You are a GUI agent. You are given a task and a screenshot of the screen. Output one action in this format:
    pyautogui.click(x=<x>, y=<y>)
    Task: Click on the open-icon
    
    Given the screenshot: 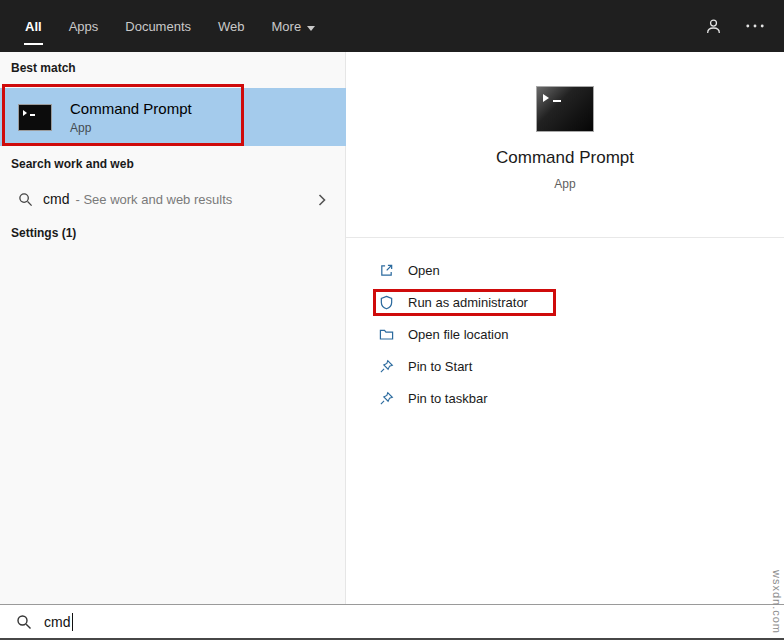 What is the action you would take?
    pyautogui.click(x=386, y=270)
    